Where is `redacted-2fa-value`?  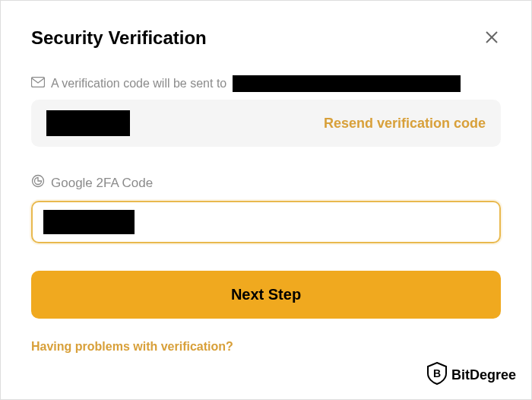 redacted-2fa-value is located at coordinates (89, 222).